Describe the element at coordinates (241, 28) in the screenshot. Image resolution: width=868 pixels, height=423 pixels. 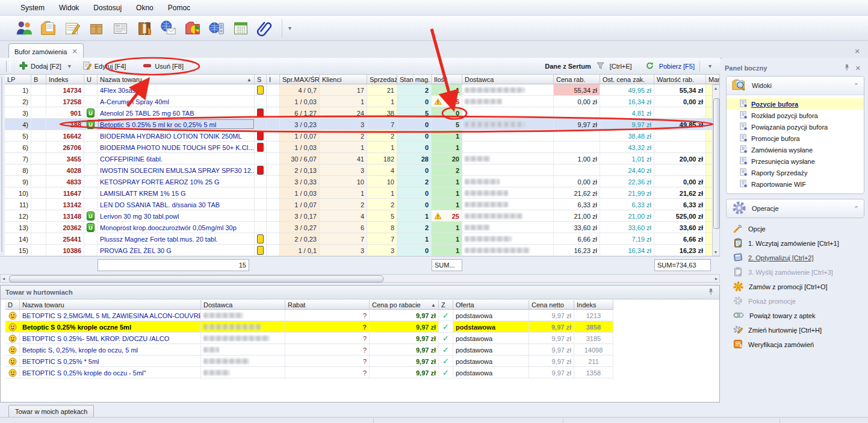
I see `calendar-icon` at that location.